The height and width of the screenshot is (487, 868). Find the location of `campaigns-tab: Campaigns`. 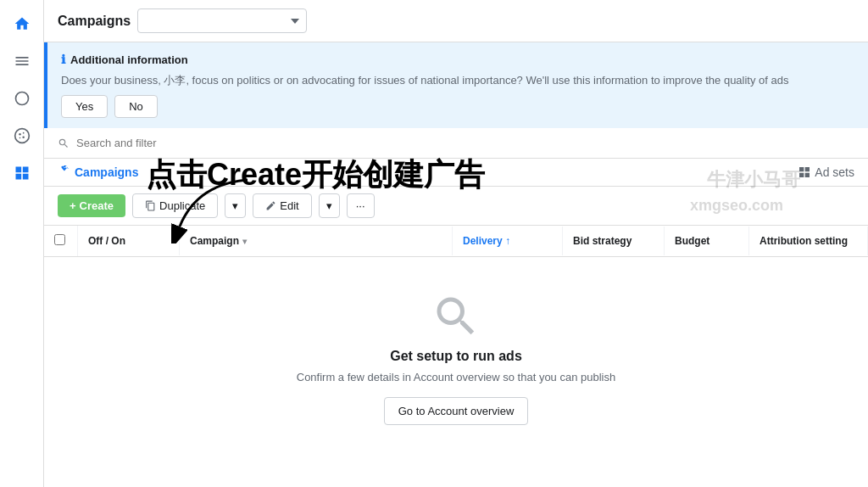

campaigns-tab: Campaigns is located at coordinates (98, 172).